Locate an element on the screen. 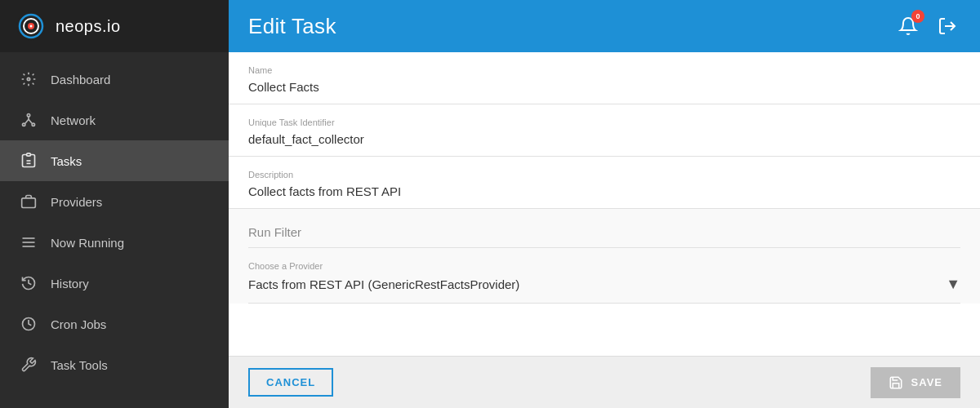 This screenshot has height=408, width=980. notification-button: 0 is located at coordinates (908, 26).